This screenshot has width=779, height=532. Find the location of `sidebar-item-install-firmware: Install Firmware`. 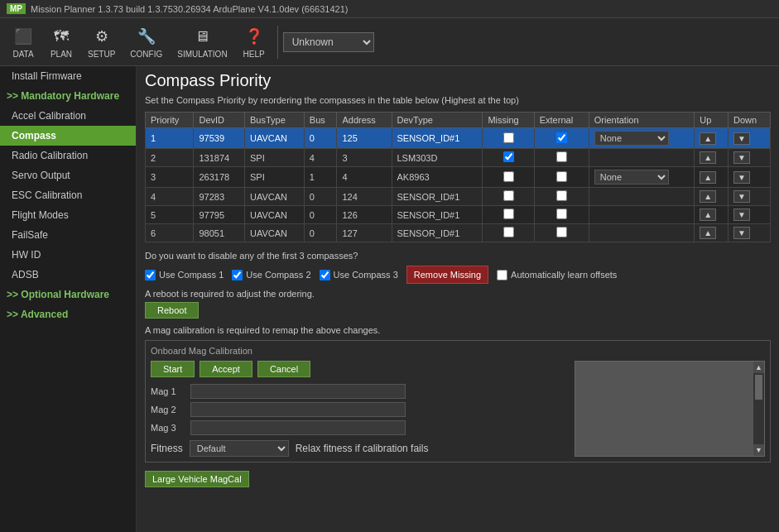

sidebar-item-install-firmware: Install Firmware is located at coordinates (68, 76).